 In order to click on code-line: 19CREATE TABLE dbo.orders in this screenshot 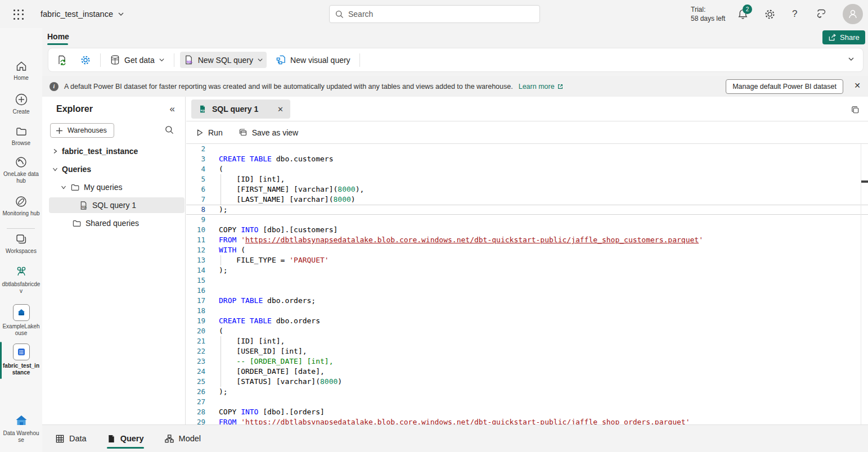, I will do `click(527, 321)`.